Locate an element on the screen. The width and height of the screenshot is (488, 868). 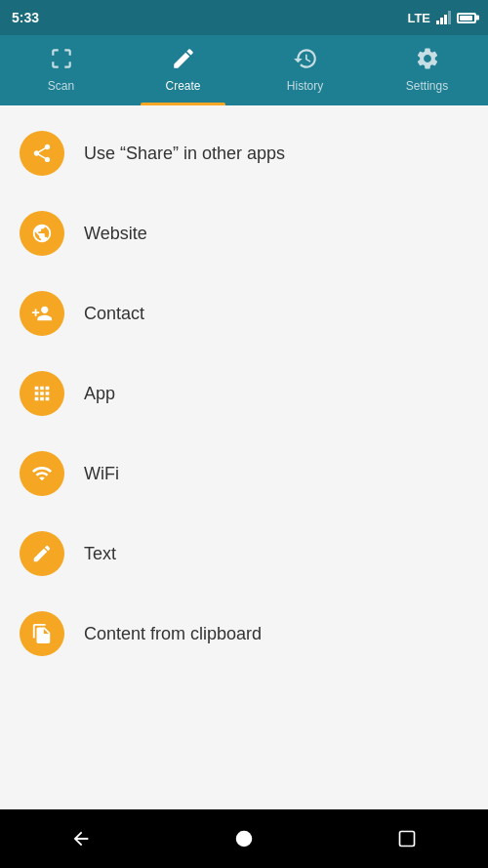
list-item-wifi: WiFi is located at coordinates (244, 474).